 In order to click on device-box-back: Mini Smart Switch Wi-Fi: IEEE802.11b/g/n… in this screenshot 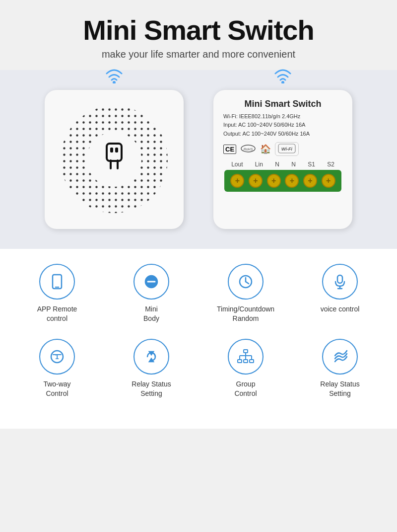, I will do `click(283, 159)`.